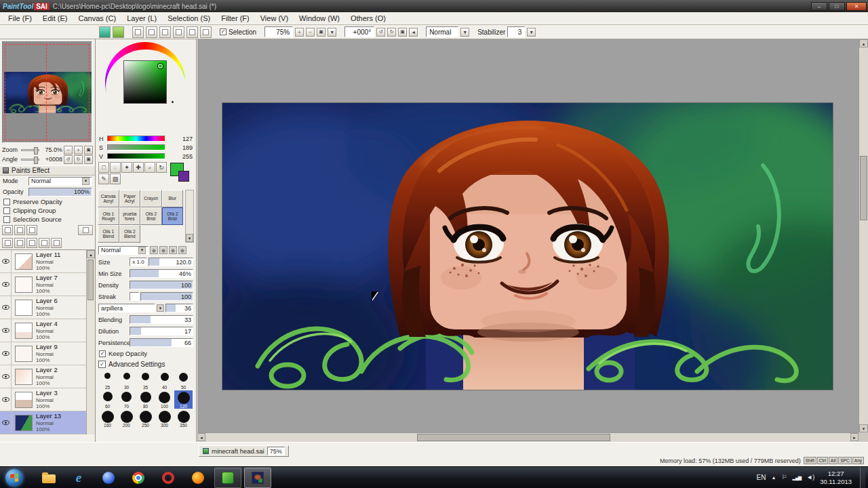  I want to click on menu-filter: Filter (F), so click(235, 18).